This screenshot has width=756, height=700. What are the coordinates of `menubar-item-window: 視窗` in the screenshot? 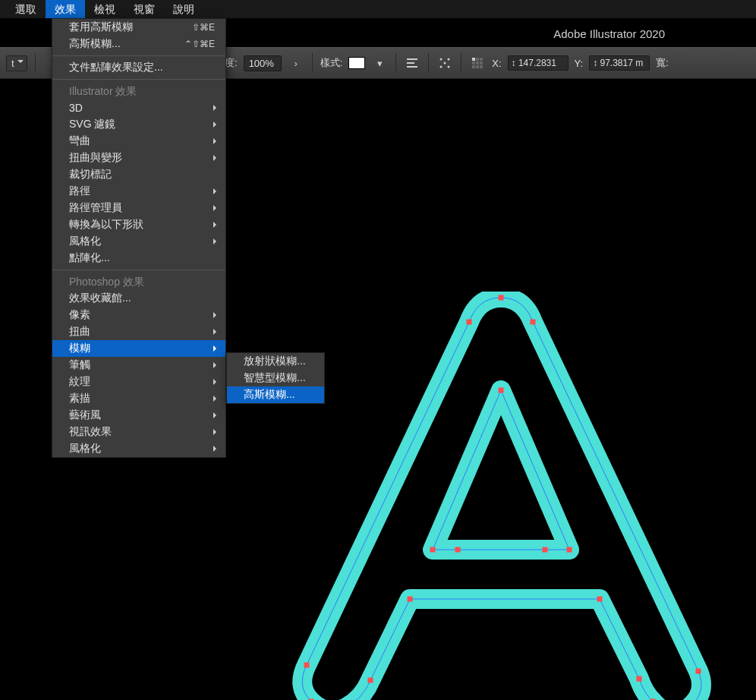 It's located at (144, 9).